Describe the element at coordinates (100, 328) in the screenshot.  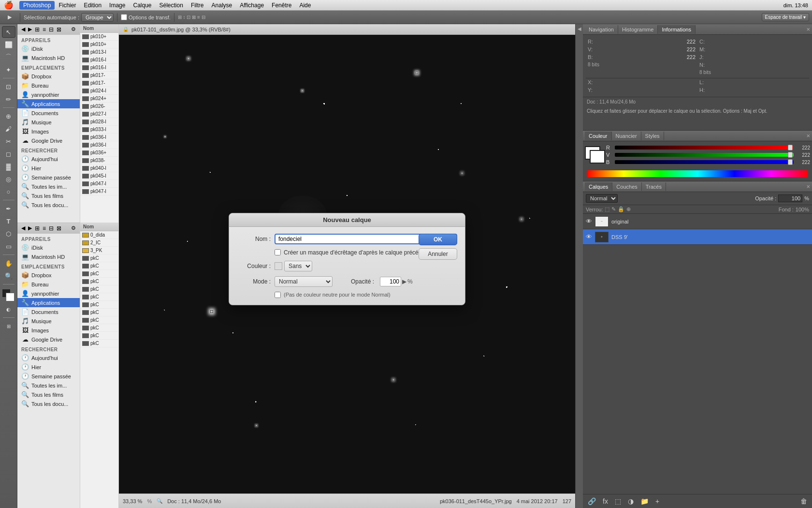
I see `file-item-pkc10: pkC` at that location.